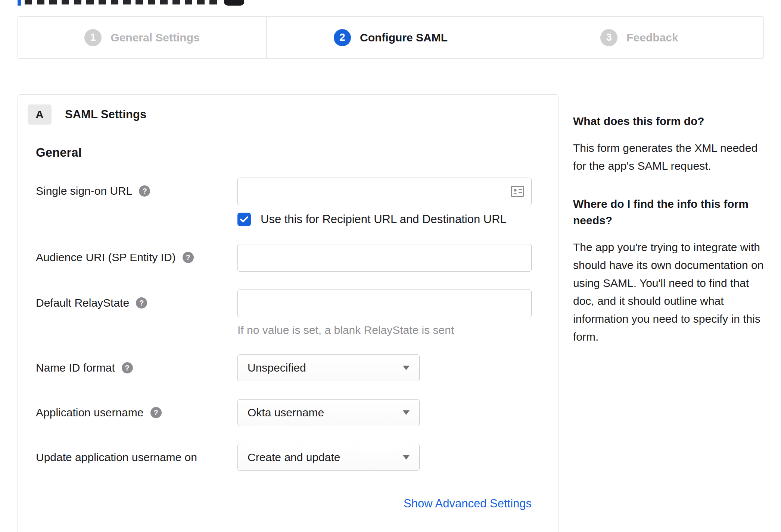 The height and width of the screenshot is (532, 781). What do you see at coordinates (277, 368) in the screenshot?
I see `name-id-format-value: Unspecified` at bounding box center [277, 368].